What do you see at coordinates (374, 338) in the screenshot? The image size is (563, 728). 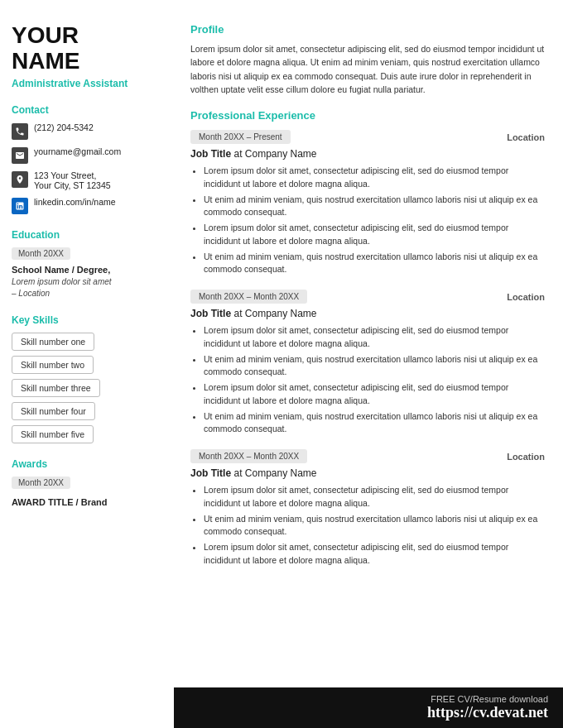 I see `exp-bullet-2-1: Lorem ipsum dolor sit amet, consectetur …` at bounding box center [374, 338].